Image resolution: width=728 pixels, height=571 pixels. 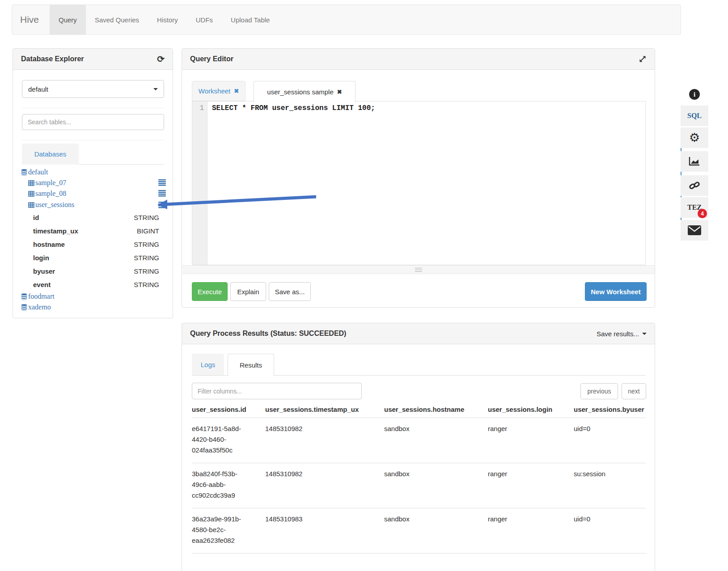 I want to click on column-header: user_sessions.timestamp_ux, so click(x=325, y=410).